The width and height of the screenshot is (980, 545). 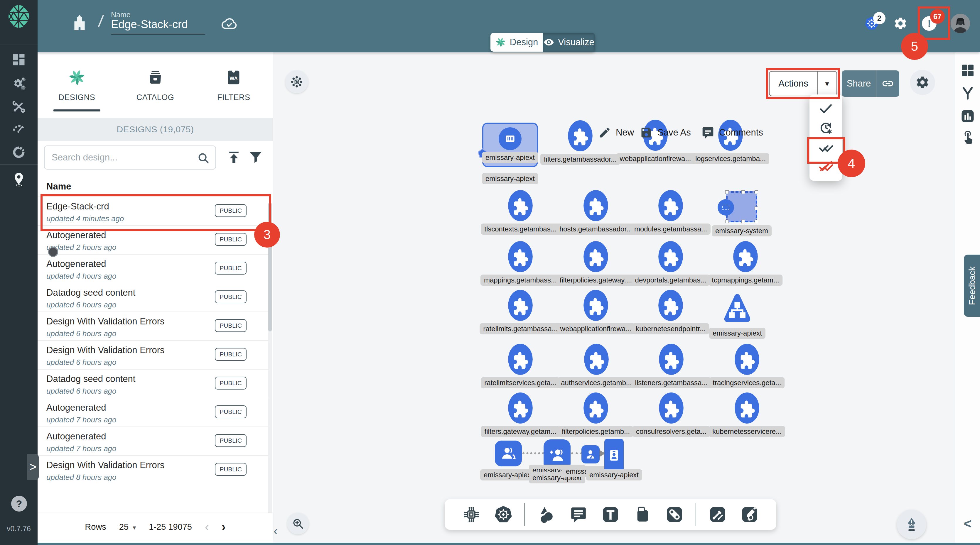 What do you see at coordinates (827, 84) in the screenshot?
I see `caret-down-icon: ▾` at bounding box center [827, 84].